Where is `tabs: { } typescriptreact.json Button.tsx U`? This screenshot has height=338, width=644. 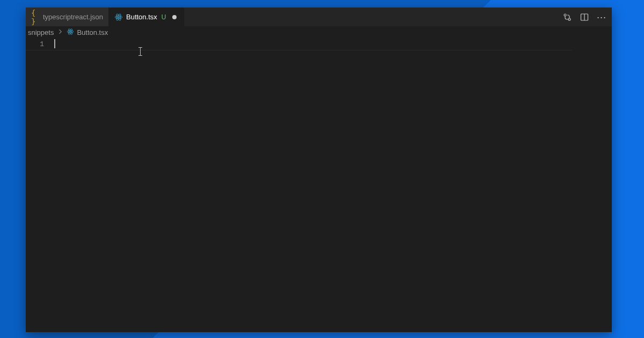
tabs: { } typescriptreact.json Button.tsx U is located at coordinates (105, 17).